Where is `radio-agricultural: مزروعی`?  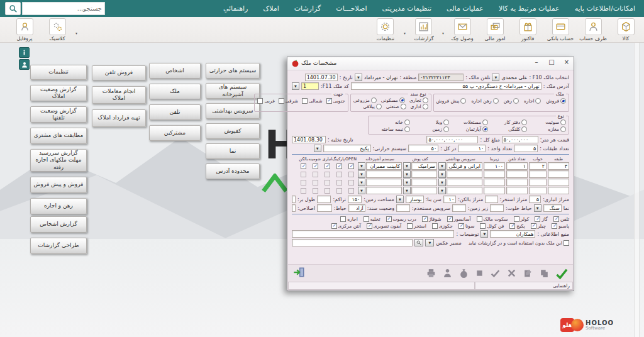 radio-agricultural: مزروعی is located at coordinates (365, 101).